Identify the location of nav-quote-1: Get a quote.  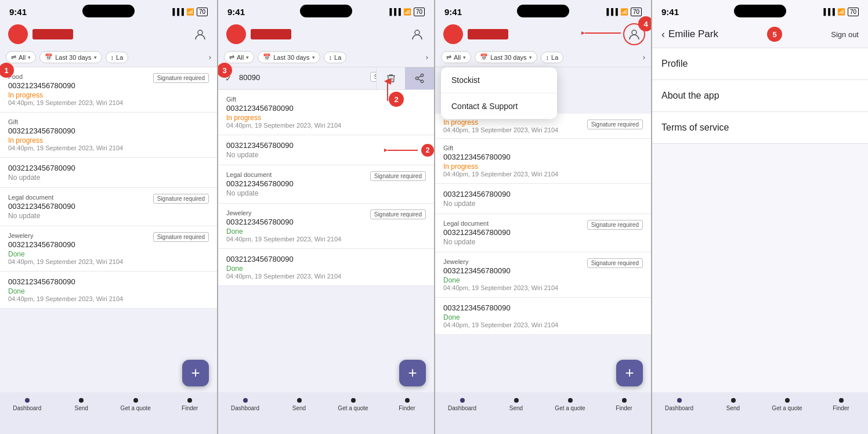
(136, 405).